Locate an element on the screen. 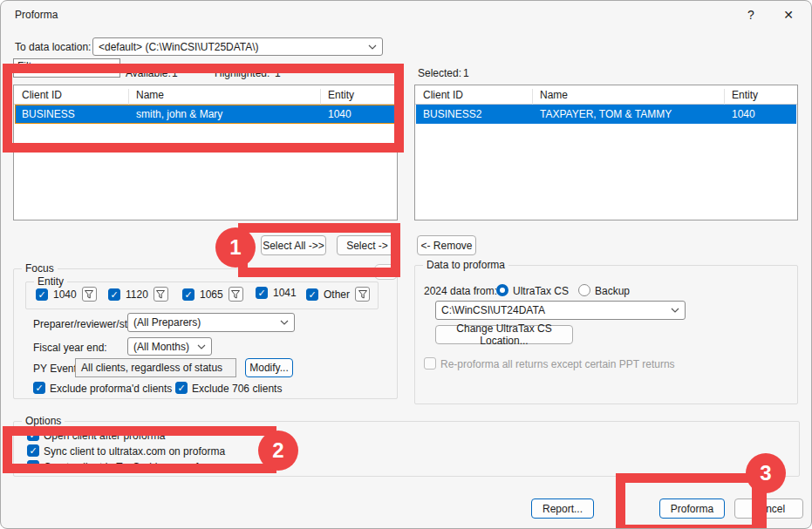 Image resolution: width=812 pixels, height=529 pixels. window-title: Proforma is located at coordinates (37, 15).